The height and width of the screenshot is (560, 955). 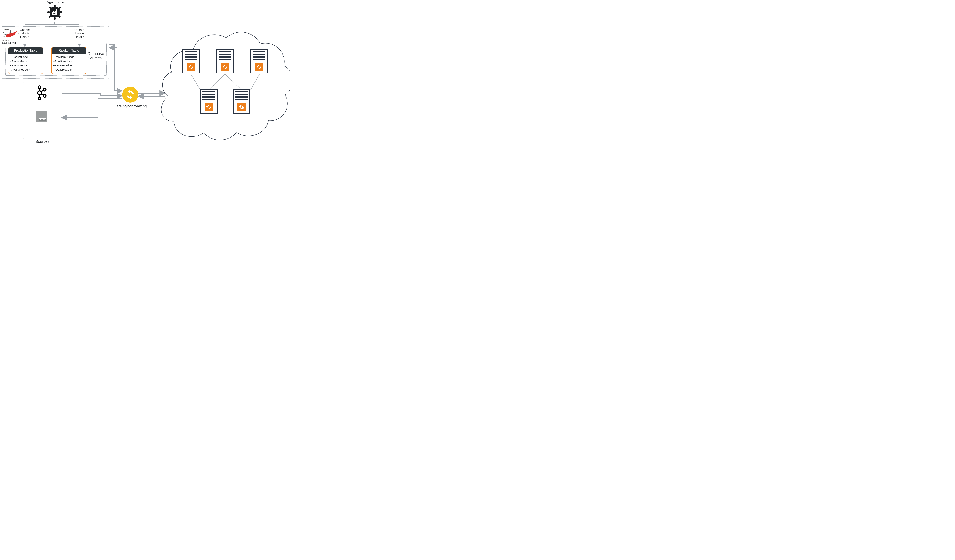 I want to click on production-field: +ProductName, so click(x=26, y=61).